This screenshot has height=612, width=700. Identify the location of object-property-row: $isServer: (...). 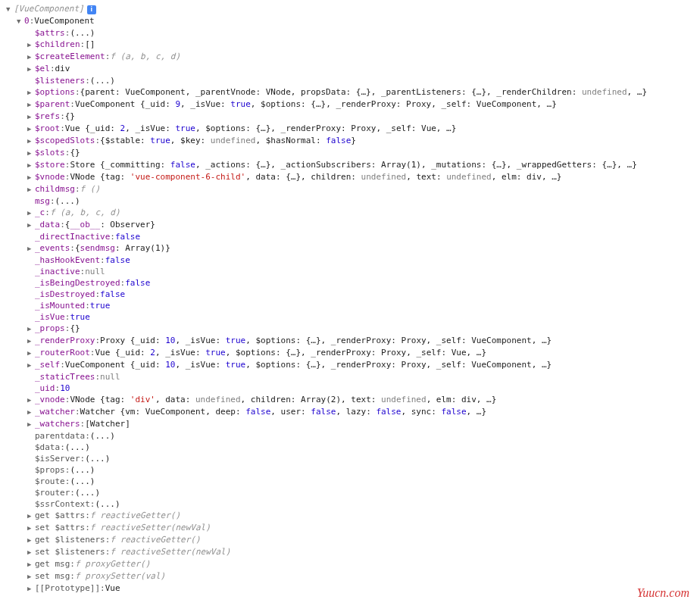
(350, 459).